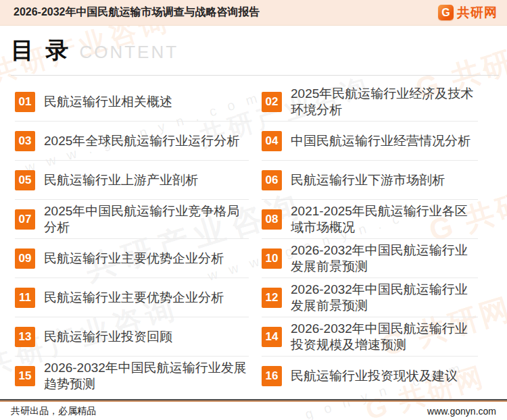 This screenshot has height=420, width=507. I want to click on brand-g-icon: G, so click(446, 12).